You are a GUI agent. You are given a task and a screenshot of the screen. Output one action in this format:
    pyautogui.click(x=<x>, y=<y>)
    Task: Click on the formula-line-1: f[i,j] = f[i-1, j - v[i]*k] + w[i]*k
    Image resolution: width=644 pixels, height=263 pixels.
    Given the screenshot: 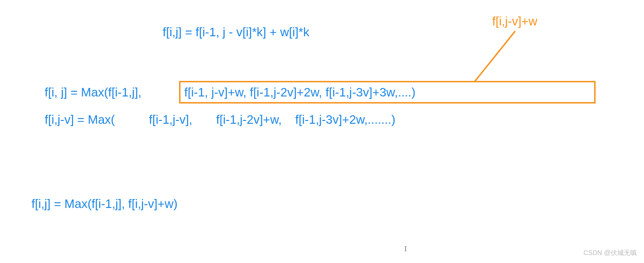 What is the action you would take?
    pyautogui.click(x=236, y=32)
    